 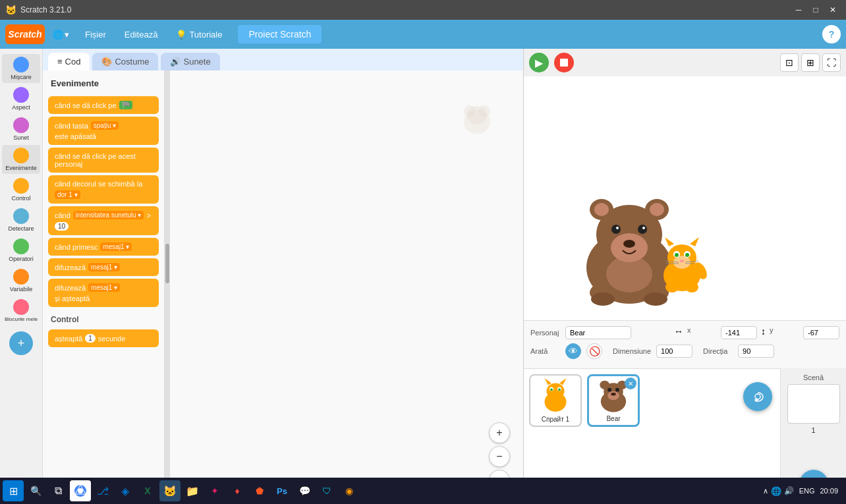 What do you see at coordinates (215, 491) in the screenshot?
I see `taskbar-app8: ✦` at bounding box center [215, 491].